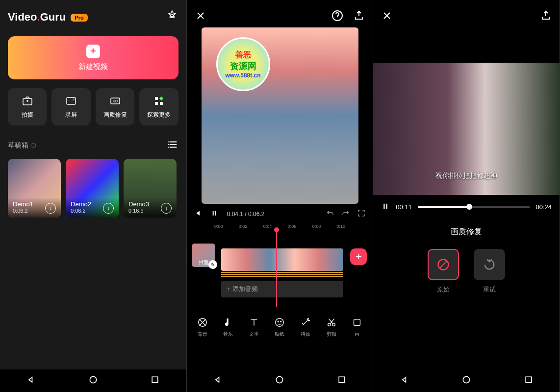 The image size is (560, 392). I want to click on hd-icon: HD, so click(115, 101).